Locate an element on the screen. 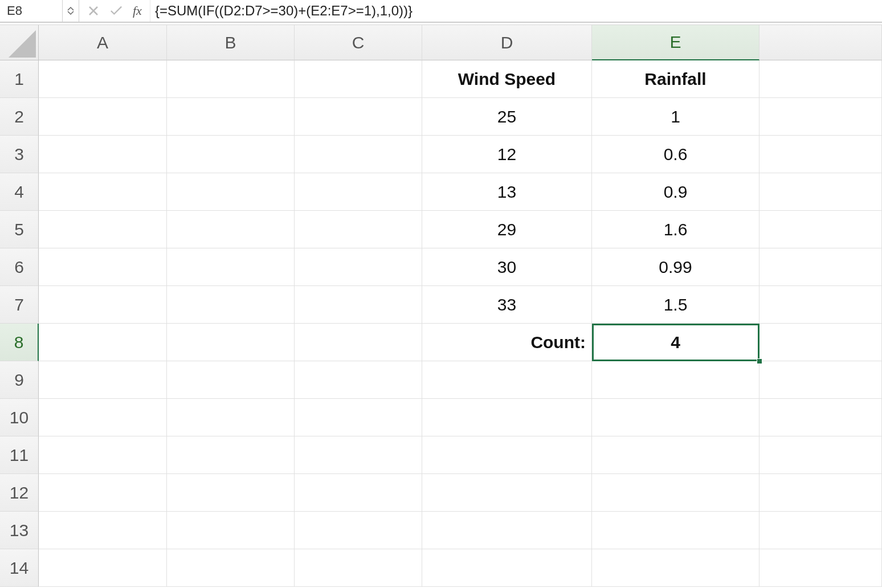 The width and height of the screenshot is (882, 588). cell-A11 is located at coordinates (103, 455).